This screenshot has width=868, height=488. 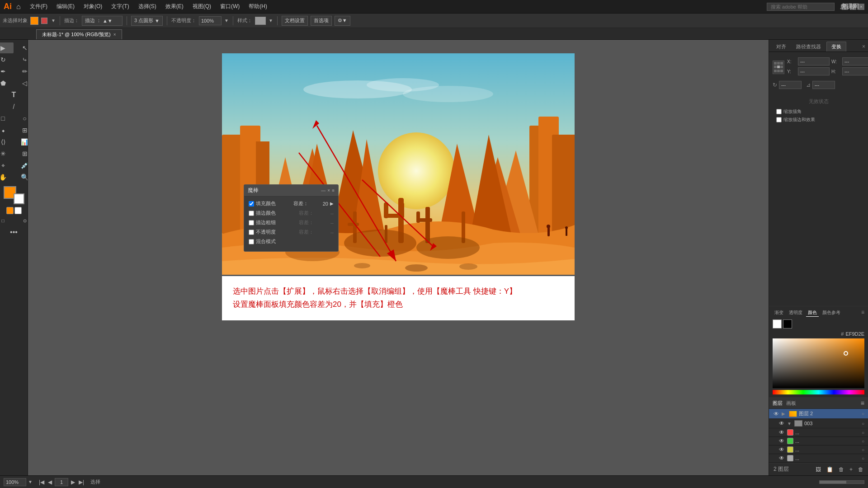 What do you see at coordinates (7, 130) in the screenshot?
I see `paintbucket-tool: ⬥` at bounding box center [7, 130].